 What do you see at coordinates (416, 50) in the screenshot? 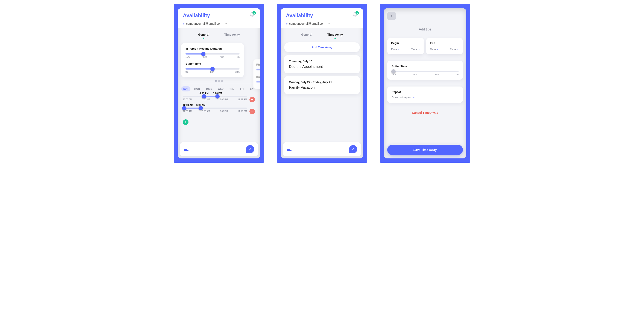
I see `begin-time-select: Time` at bounding box center [416, 50].